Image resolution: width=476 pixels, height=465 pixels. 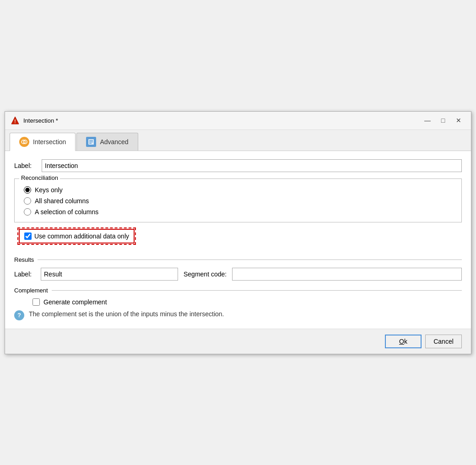 I want to click on radio-all-shared-input, so click(x=27, y=201).